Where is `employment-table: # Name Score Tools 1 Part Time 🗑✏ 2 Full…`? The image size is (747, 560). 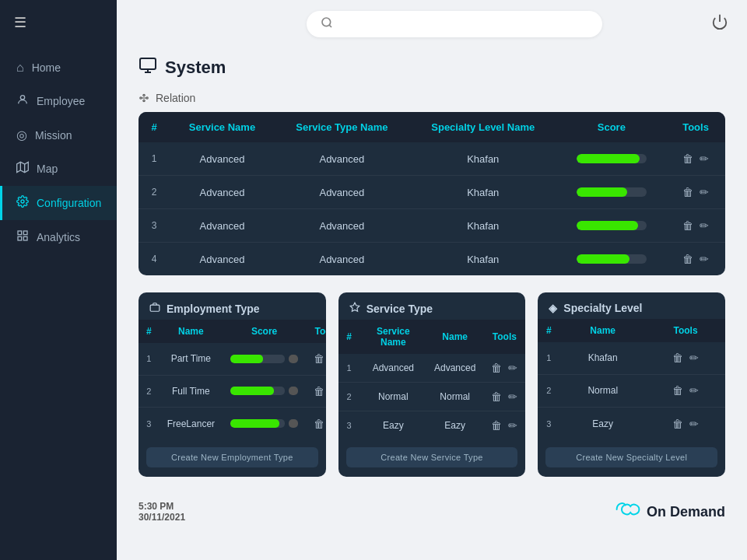
employment-table: # Name Score Tools 1 Part Time 🗑✏ 2 Full… is located at coordinates (232, 380).